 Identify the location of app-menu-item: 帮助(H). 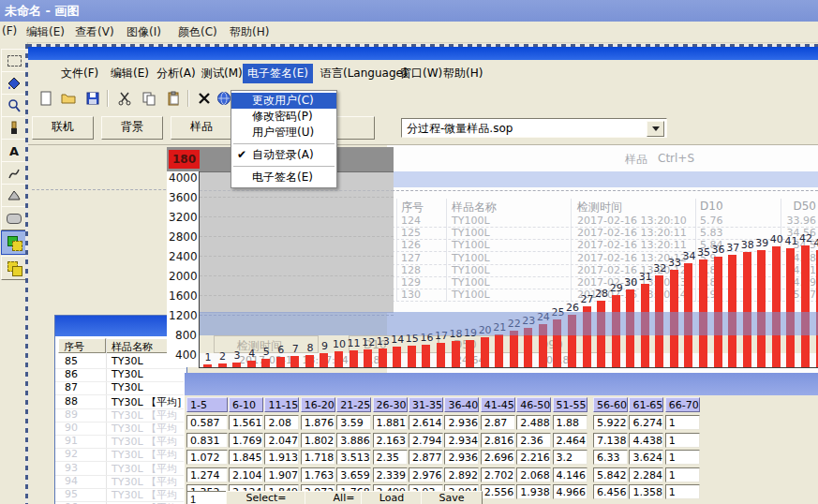
(463, 73).